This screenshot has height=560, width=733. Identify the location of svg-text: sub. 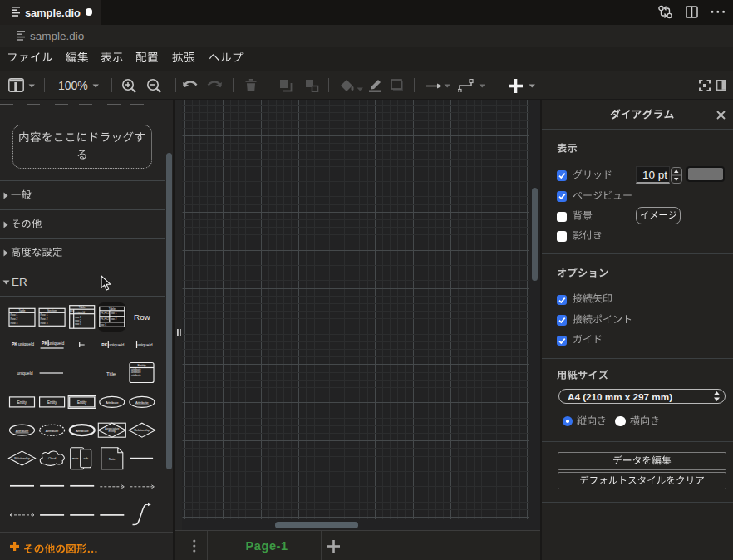
(86, 459).